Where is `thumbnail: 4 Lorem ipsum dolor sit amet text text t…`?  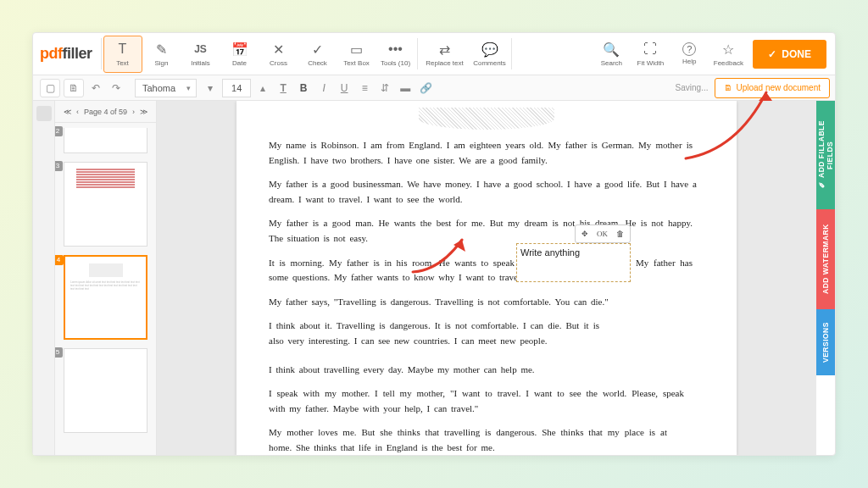
thumbnail: 4 Lorem ipsum dolor sit amet text text t… is located at coordinates (105, 297).